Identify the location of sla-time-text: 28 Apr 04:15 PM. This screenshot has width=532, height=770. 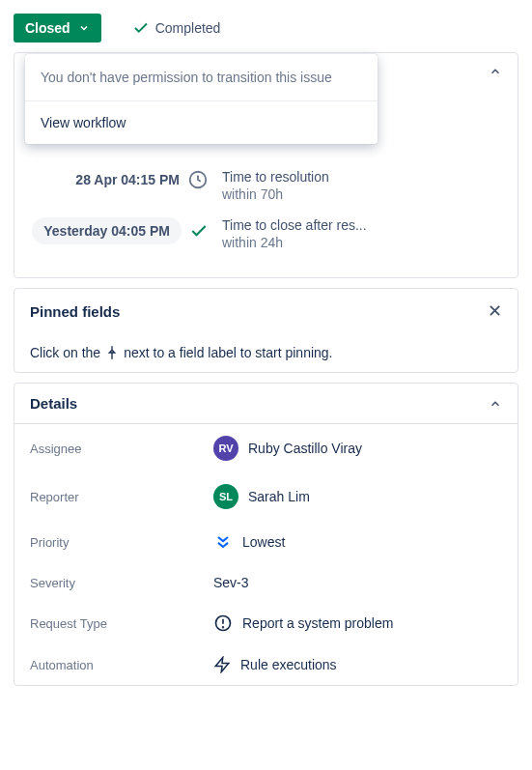
(127, 180).